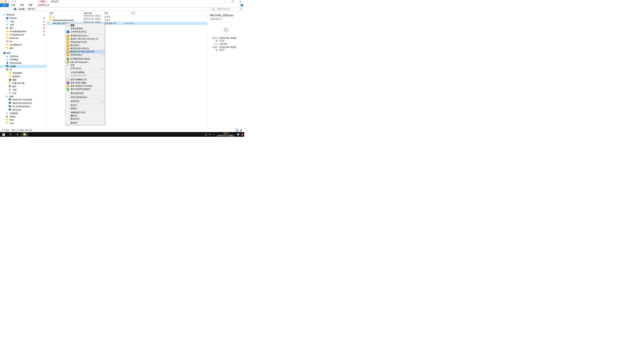 The width and height of the screenshot is (644, 362). I want to click on nav-item-this-pc: 此电脑, so click(23, 66).